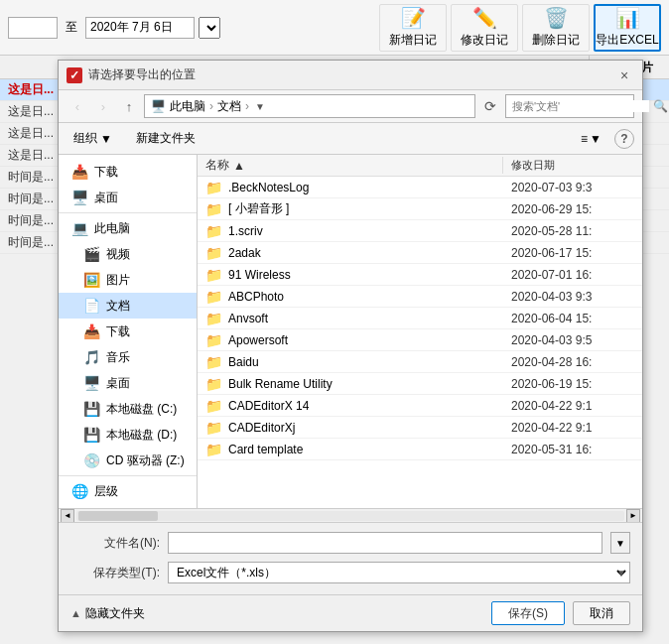  I want to click on file-item: 📁 CADEditorX 14 2020-04-22 9:1, so click(420, 406).